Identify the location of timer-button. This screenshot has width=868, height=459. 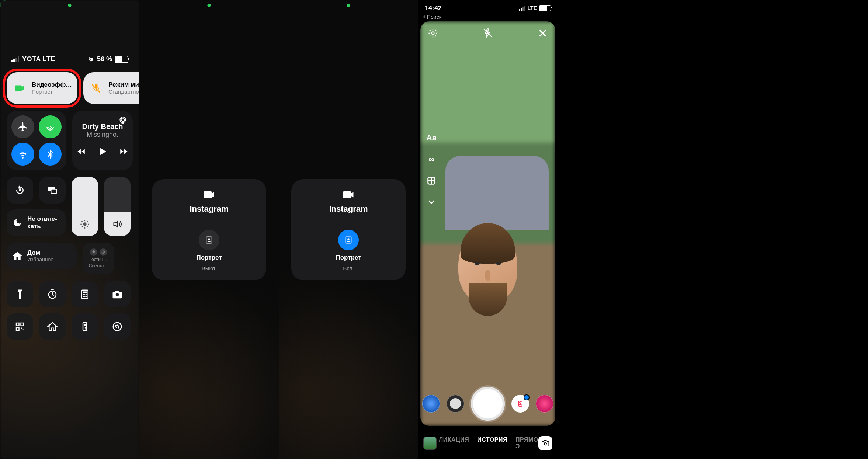
(52, 294).